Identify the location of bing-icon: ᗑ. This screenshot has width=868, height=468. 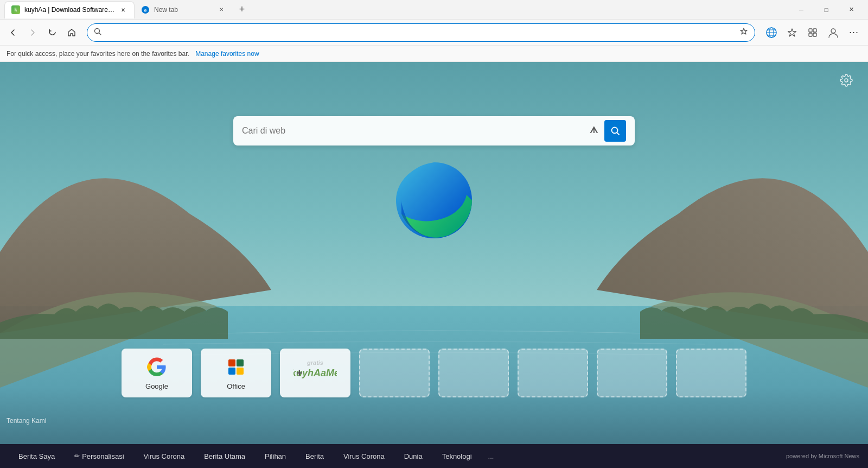
(594, 131).